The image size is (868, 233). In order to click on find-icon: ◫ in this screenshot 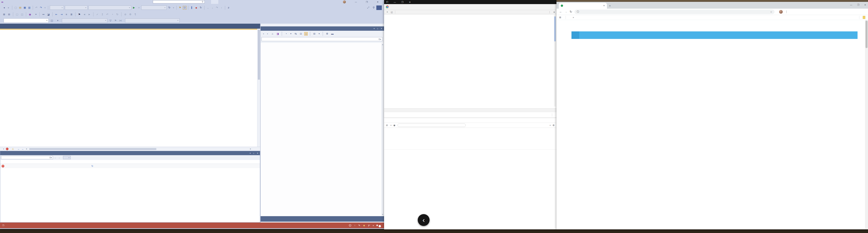, I will do `click(22, 14)`.